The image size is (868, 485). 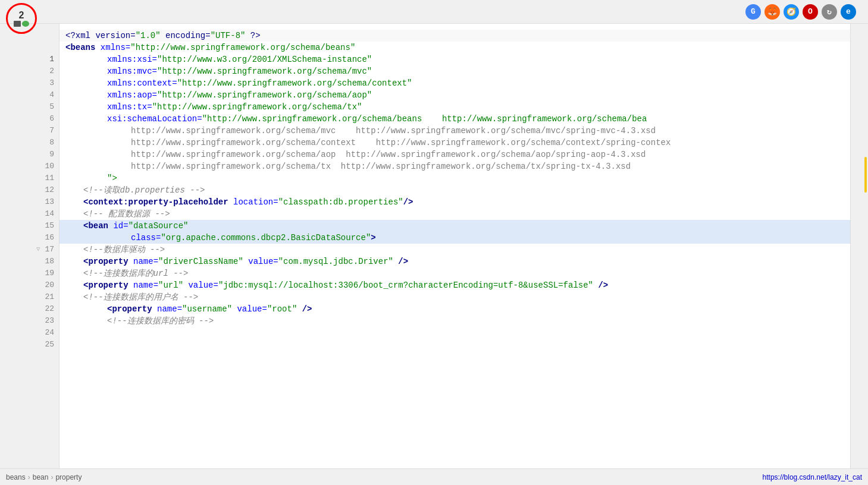 What do you see at coordinates (866, 175) in the screenshot?
I see `scroll-indicator` at bounding box center [866, 175].